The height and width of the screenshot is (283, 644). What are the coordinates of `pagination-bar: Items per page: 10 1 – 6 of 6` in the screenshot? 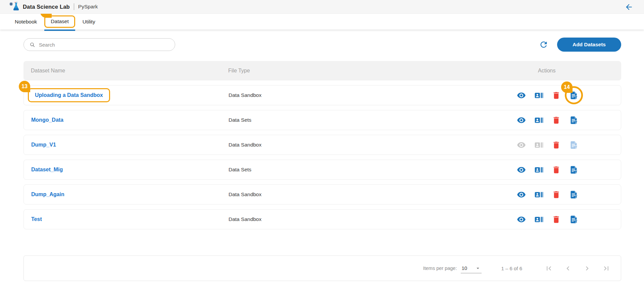 It's located at (322, 268).